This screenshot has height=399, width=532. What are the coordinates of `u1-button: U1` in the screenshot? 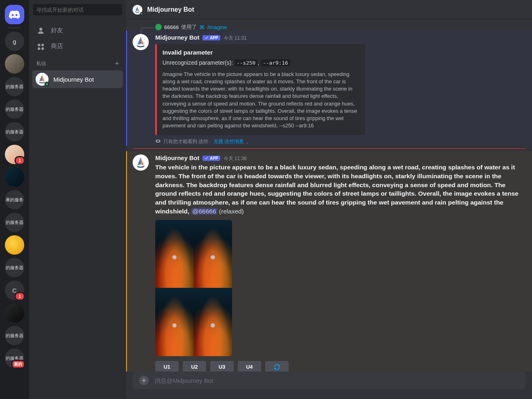 It's located at (167, 366).